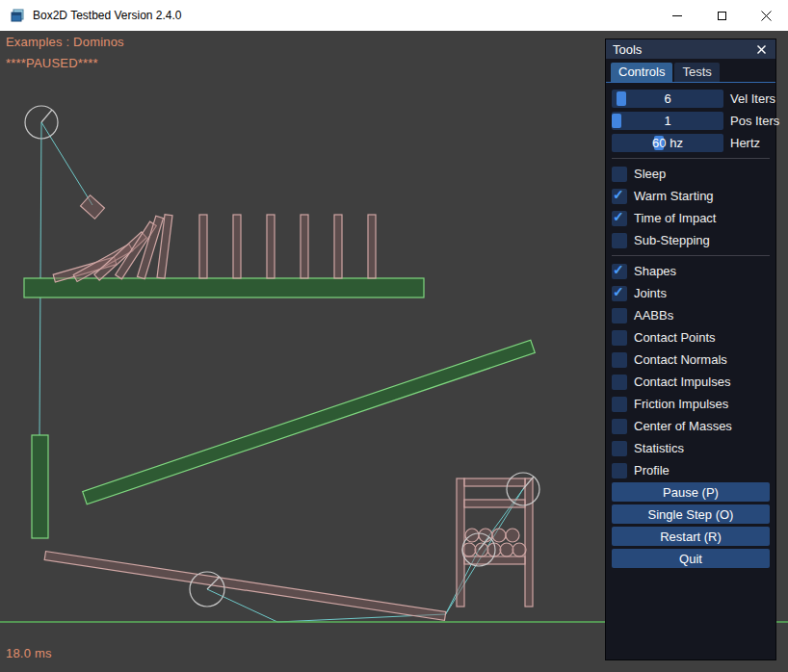 The height and width of the screenshot is (672, 788). What do you see at coordinates (683, 426) in the screenshot?
I see `checkbox-label: Center of Masses` at bounding box center [683, 426].